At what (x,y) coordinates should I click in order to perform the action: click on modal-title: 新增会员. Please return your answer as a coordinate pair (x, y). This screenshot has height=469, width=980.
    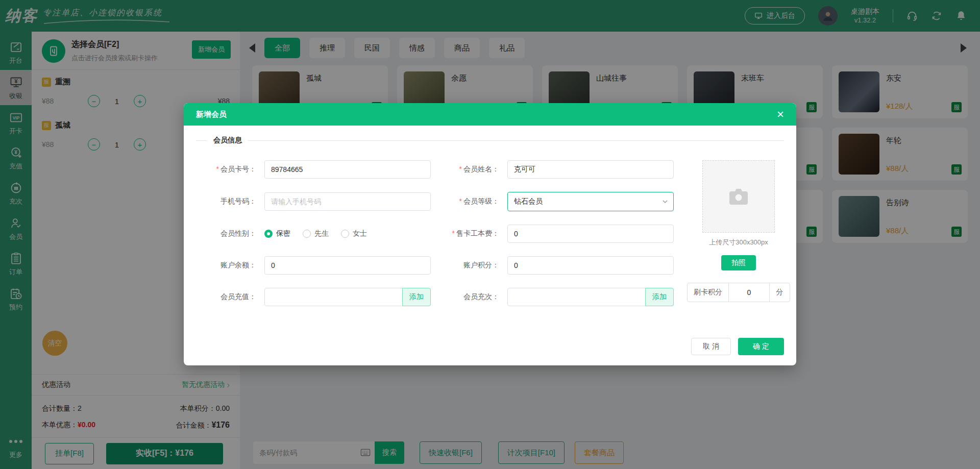
    Looking at the image, I should click on (211, 114).